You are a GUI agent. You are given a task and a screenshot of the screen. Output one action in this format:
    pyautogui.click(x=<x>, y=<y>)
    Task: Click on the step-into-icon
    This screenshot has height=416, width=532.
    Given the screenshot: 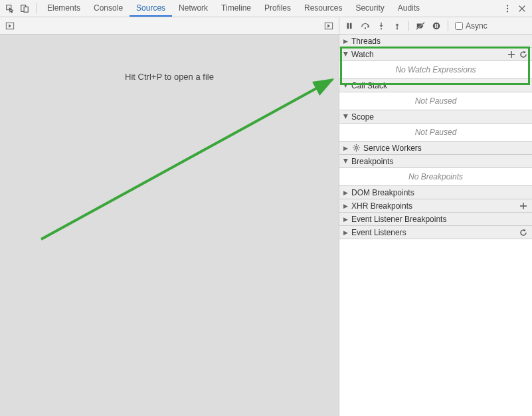 What is the action you would take?
    pyautogui.click(x=381, y=26)
    